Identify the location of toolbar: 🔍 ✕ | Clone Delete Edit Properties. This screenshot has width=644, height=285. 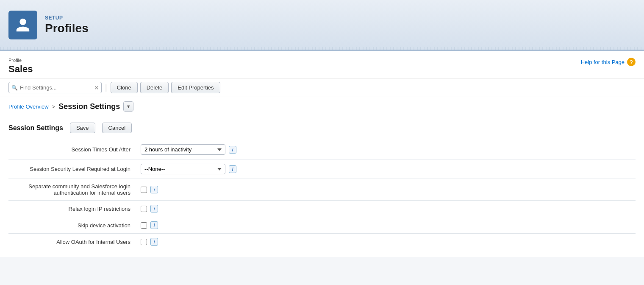
(322, 87).